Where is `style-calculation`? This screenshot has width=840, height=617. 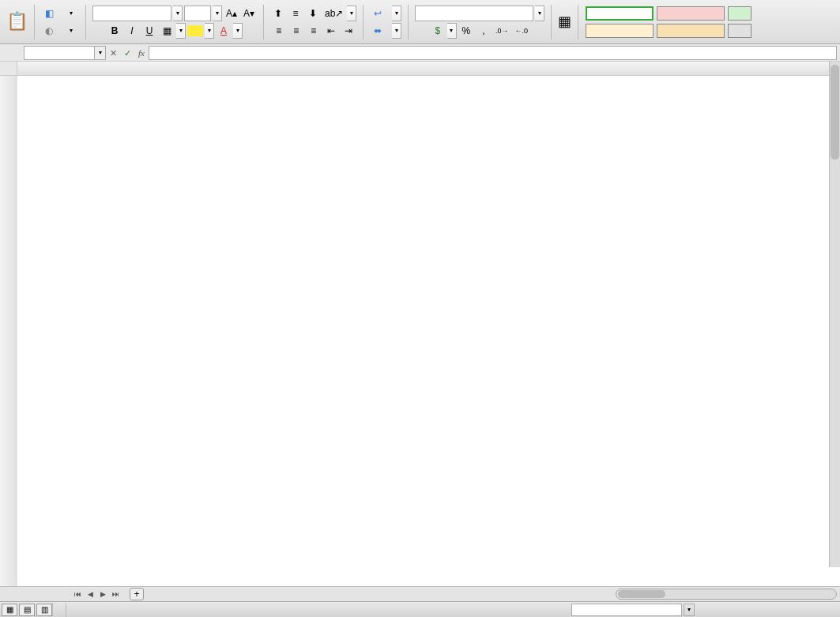 style-calculation is located at coordinates (691, 31).